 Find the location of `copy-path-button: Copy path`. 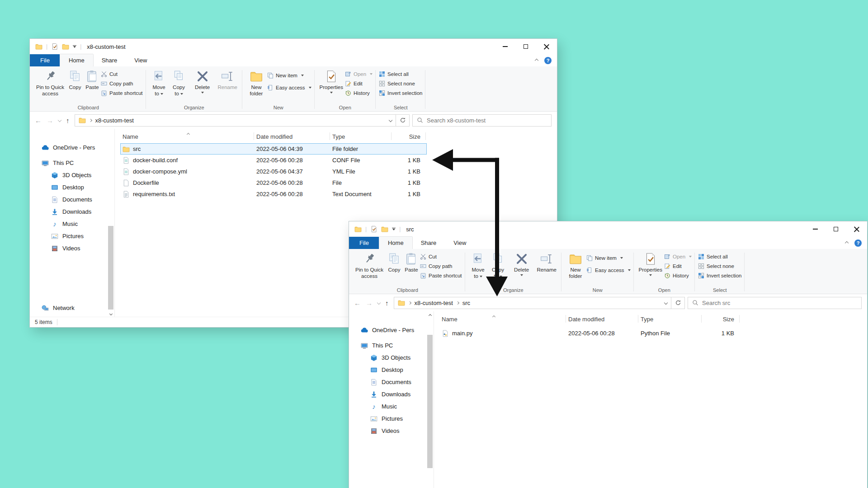

copy-path-button: Copy path is located at coordinates (441, 266).